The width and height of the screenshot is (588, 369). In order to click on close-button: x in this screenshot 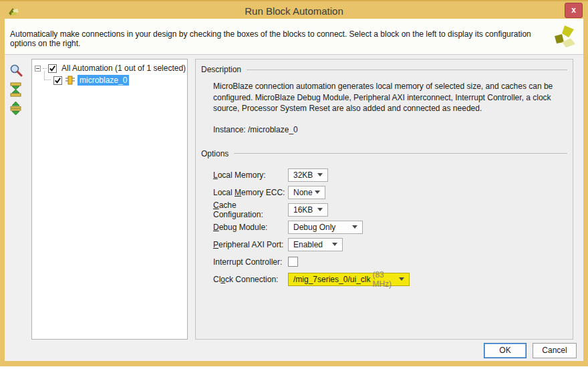, I will do `click(573, 11)`.